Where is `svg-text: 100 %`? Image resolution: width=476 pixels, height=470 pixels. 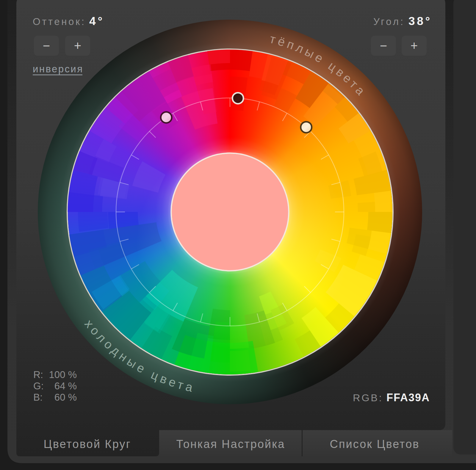
svg-text: 100 % is located at coordinates (63, 374).